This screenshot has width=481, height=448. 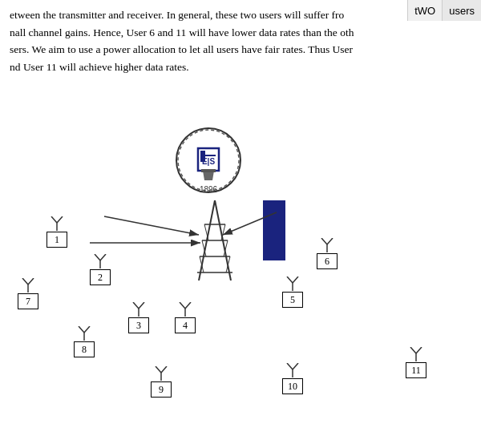 I want to click on user-label-11: 11, so click(x=416, y=370).